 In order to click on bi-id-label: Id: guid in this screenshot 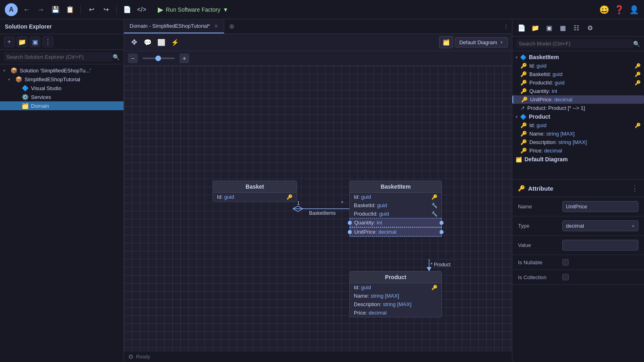, I will do `click(362, 197)`.